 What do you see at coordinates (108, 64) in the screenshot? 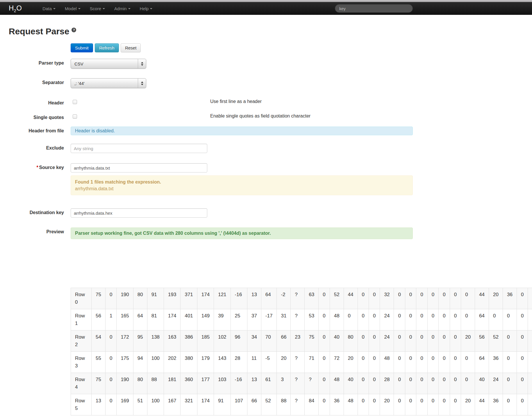
I see `parser-type-select: CSV` at bounding box center [108, 64].